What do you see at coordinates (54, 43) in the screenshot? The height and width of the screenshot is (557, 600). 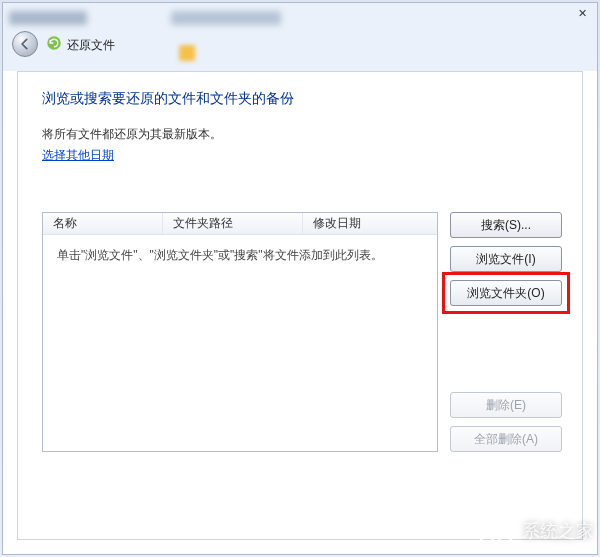 I see `restore-files-icon` at bounding box center [54, 43].